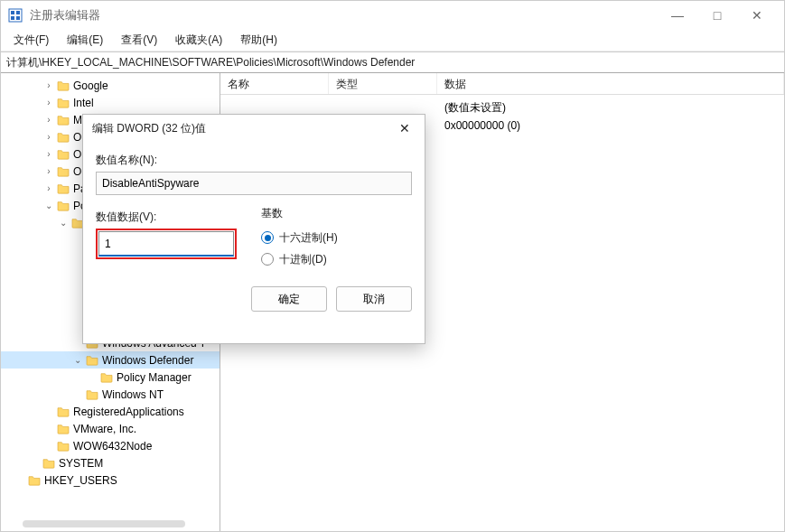 The width and height of the screenshot is (785, 532). Describe the element at coordinates (105, 429) in the screenshot. I see `tree-label: VMware, Inc.` at that location.